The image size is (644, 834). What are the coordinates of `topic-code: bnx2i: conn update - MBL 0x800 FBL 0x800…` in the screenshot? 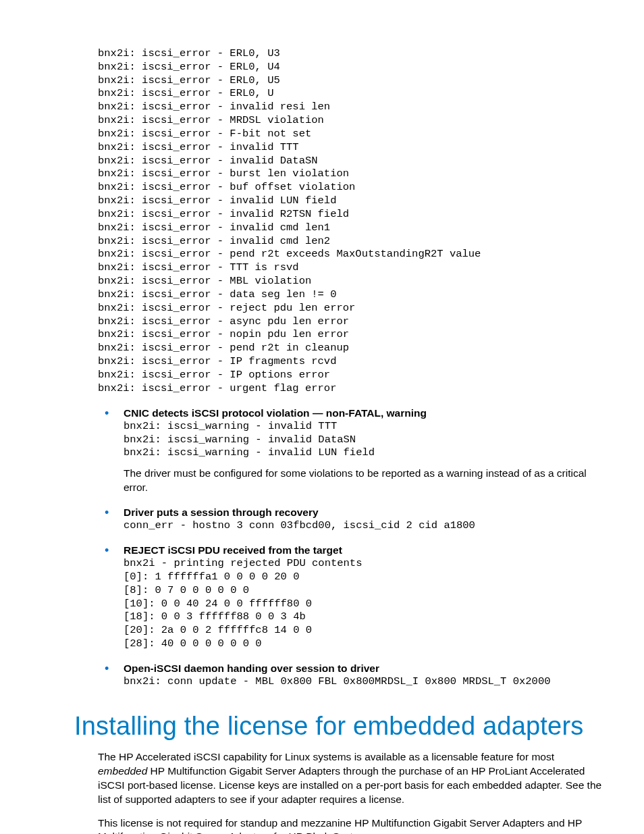 It's located at (363, 682).